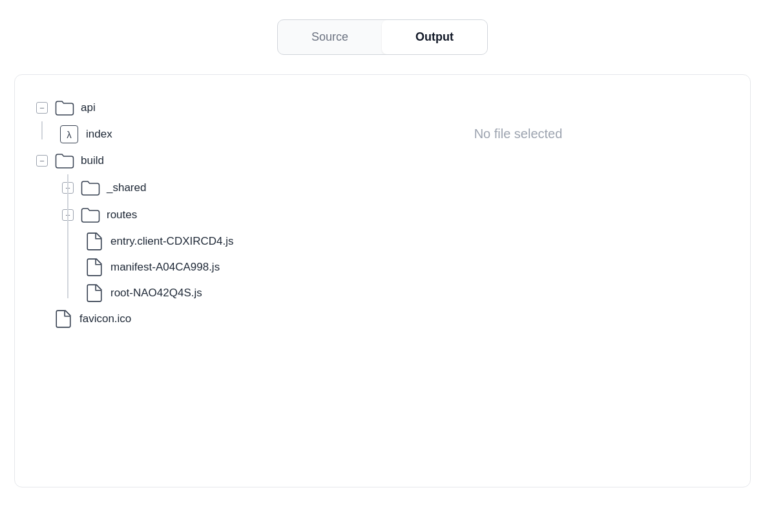 Image resolution: width=765 pixels, height=532 pixels. Describe the element at coordinates (170, 319) in the screenshot. I see `favicon-file-row: favicon.ico` at that location.